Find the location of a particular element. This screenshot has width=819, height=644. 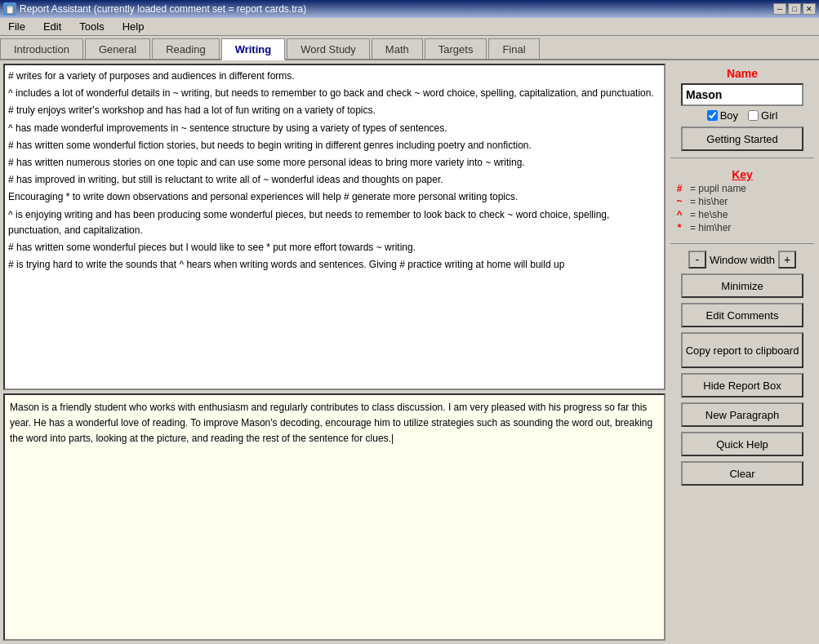

window-width-row: - Window width + is located at coordinates (742, 260).